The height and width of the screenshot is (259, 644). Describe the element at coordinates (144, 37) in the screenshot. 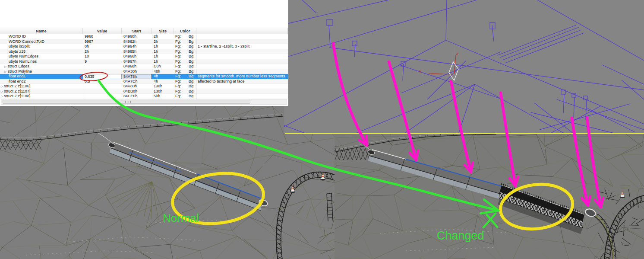

I see `table-row: WORD ID996884960h2hFg:Bg:` at that location.